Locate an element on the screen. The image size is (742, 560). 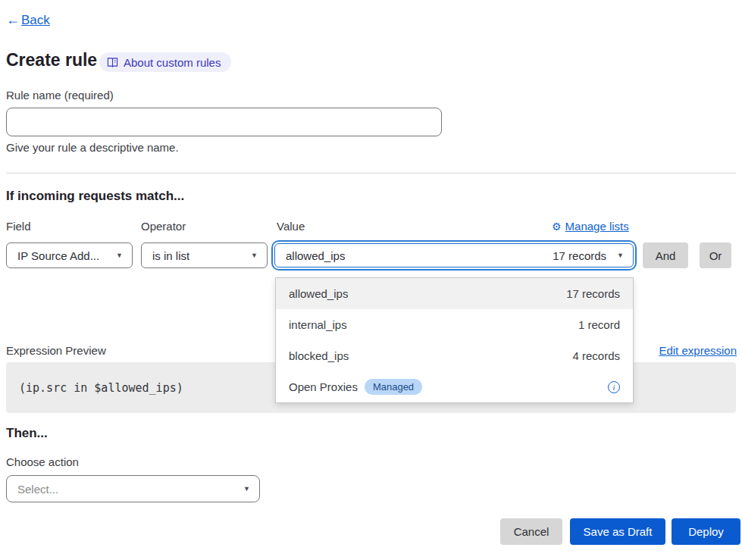
list-name: allowed_ips is located at coordinates (318, 294).